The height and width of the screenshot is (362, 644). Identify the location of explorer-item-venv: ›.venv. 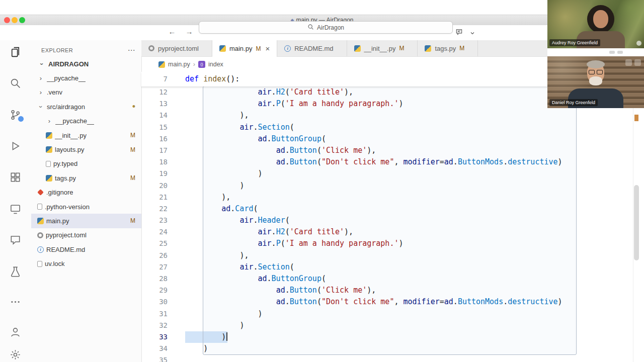
(87, 93).